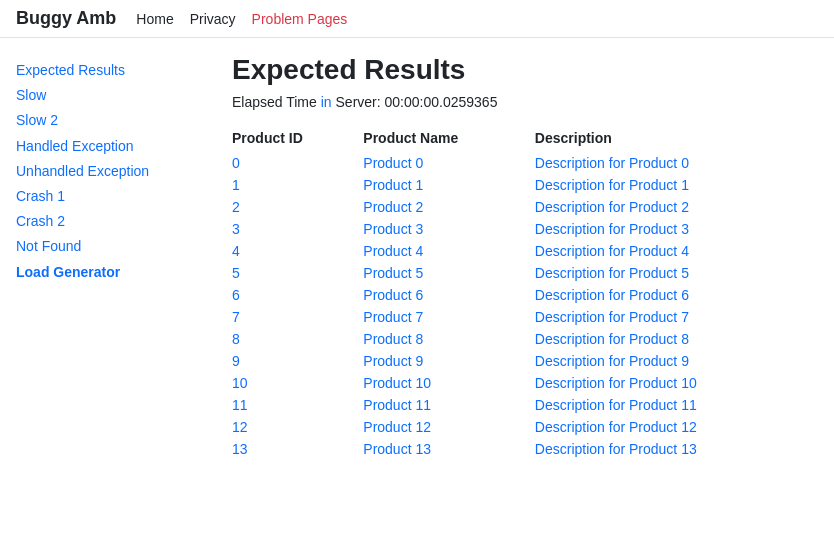 The width and height of the screenshot is (834, 546). I want to click on elapsed-in: in, so click(328, 102).